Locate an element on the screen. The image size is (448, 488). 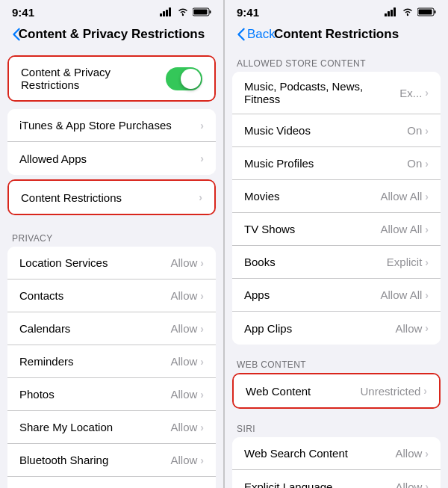
apps-label: Apps is located at coordinates (257, 294).